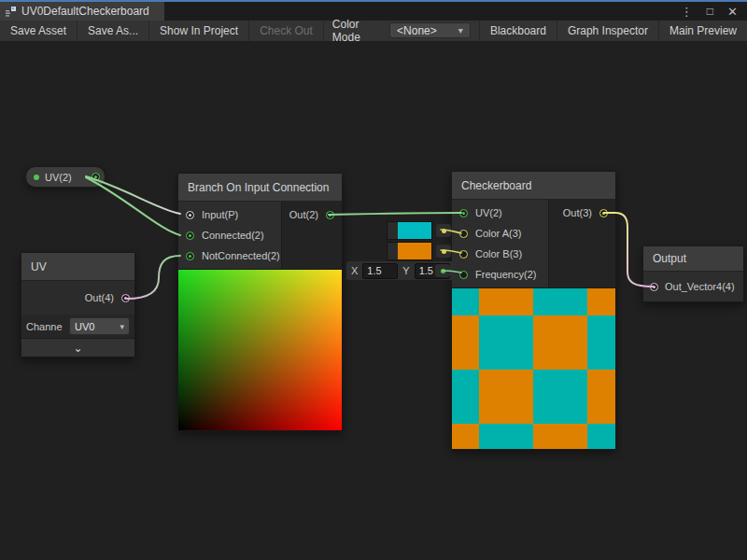  I want to click on branch-connected-label: Connected(2), so click(233, 235).